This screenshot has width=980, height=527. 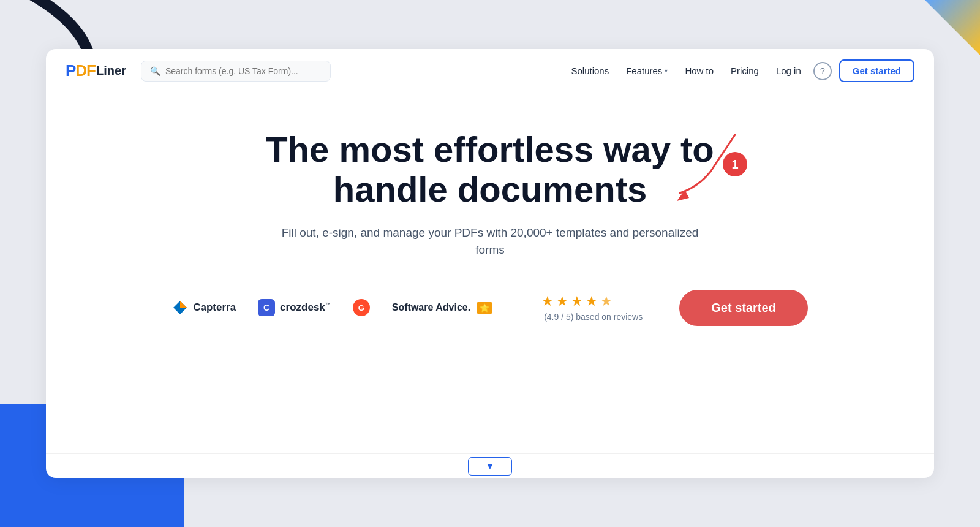 What do you see at coordinates (592, 308) in the screenshot?
I see `ratings-group: ★ ★ ★ ★ ★ (4.9 / 5) based on reviews` at bounding box center [592, 308].